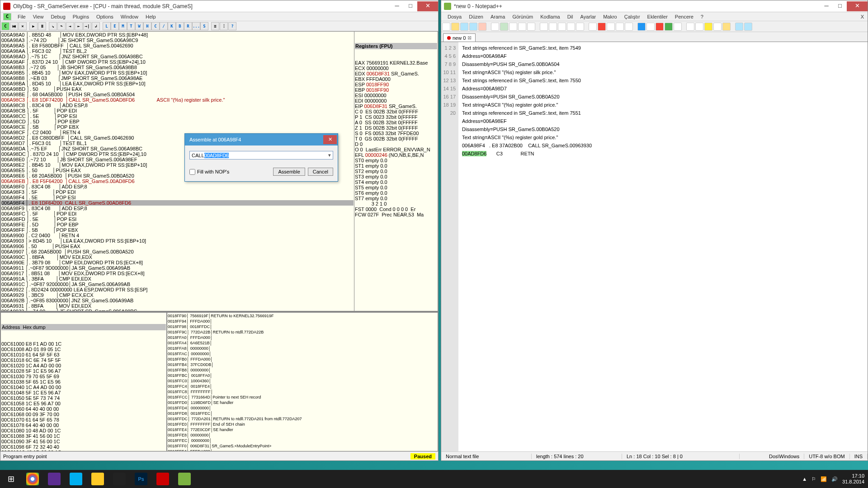 The height and width of the screenshot is (488, 868). What do you see at coordinates (289, 172) in the screenshot?
I see `assemble-button: Assemble` at bounding box center [289, 172].